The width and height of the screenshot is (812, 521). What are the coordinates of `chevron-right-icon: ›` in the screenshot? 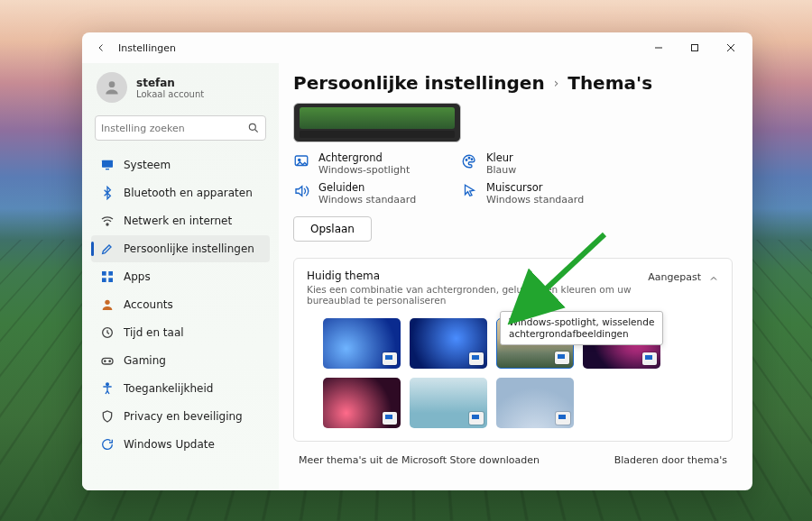 It's located at (557, 83).